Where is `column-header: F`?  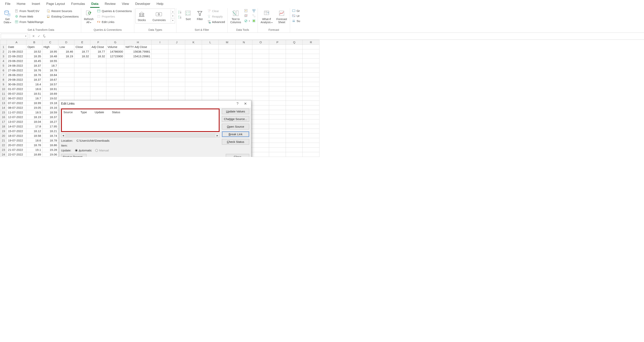
column-header: F is located at coordinates (98, 42).